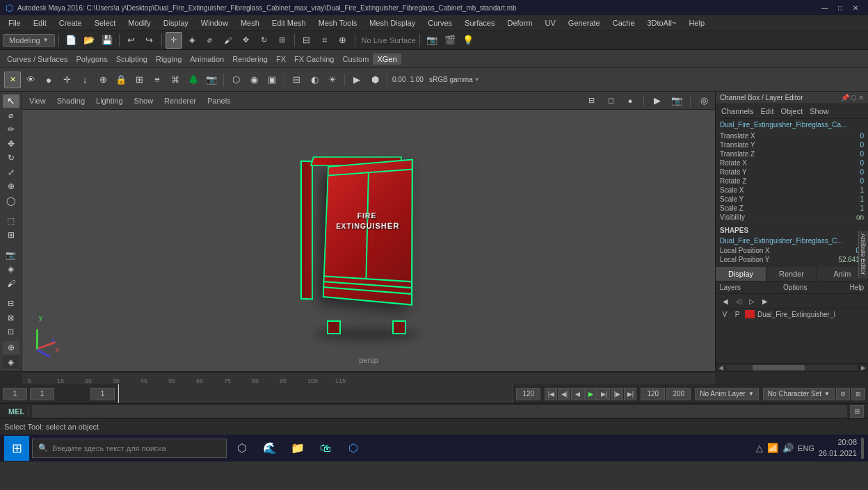 The image size is (868, 490). What do you see at coordinates (779, 368) in the screenshot?
I see `scroll-thumb` at bounding box center [779, 368].